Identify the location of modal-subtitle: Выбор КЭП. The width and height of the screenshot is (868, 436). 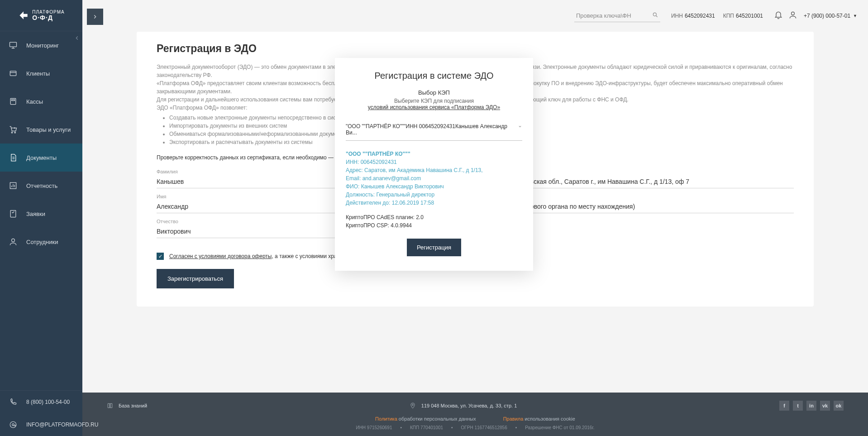
(434, 92).